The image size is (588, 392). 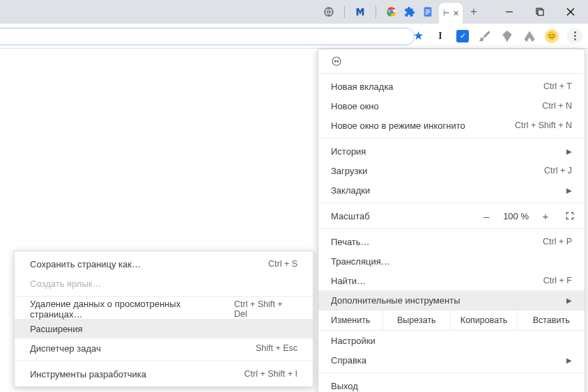 What do you see at coordinates (164, 348) in the screenshot?
I see `submenu-task-manager: Диспетчер задач Shift + Esc` at bounding box center [164, 348].